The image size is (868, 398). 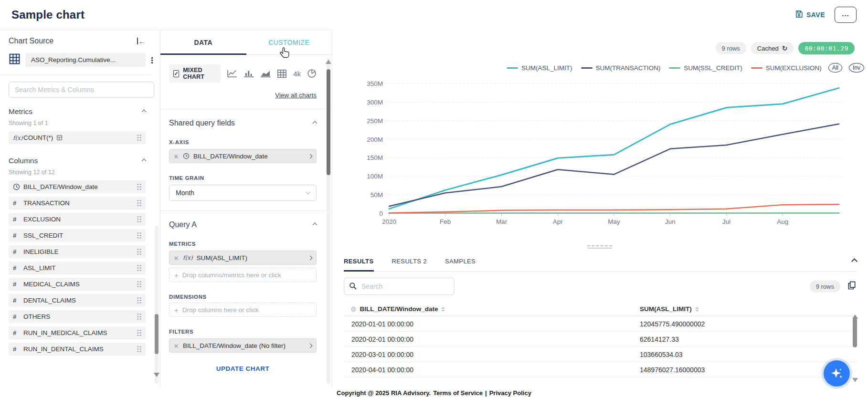 I want to click on gear-icon: ⚙, so click(x=353, y=309).